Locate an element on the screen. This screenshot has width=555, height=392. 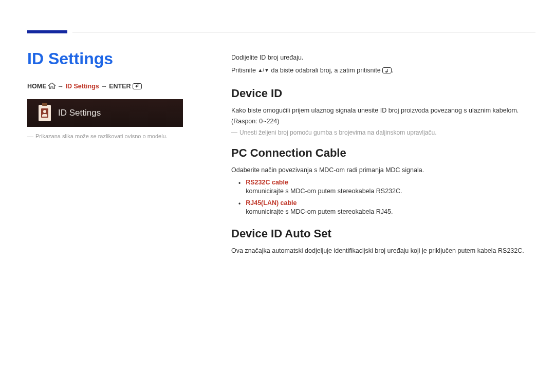
option-row: • RJ45(LAN) cable komunicirajte s MDC-om… is located at coordinates (387, 208).